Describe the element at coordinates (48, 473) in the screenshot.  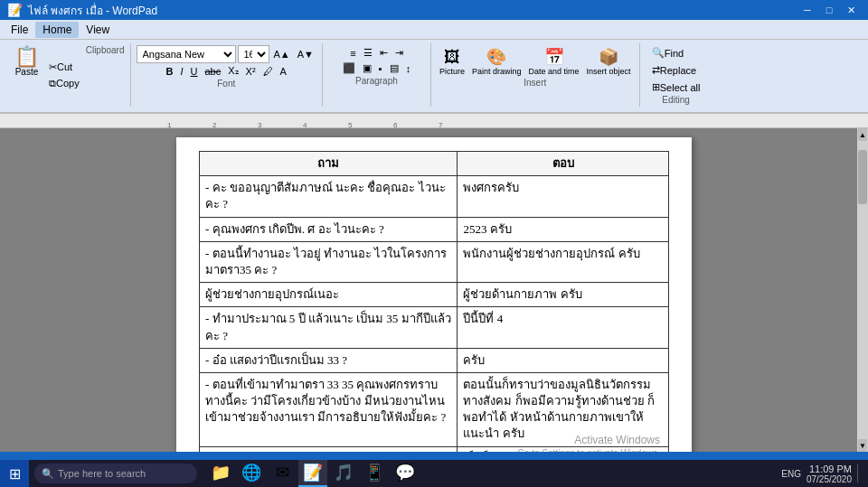
I see `search-icon: 🔍` at that location.